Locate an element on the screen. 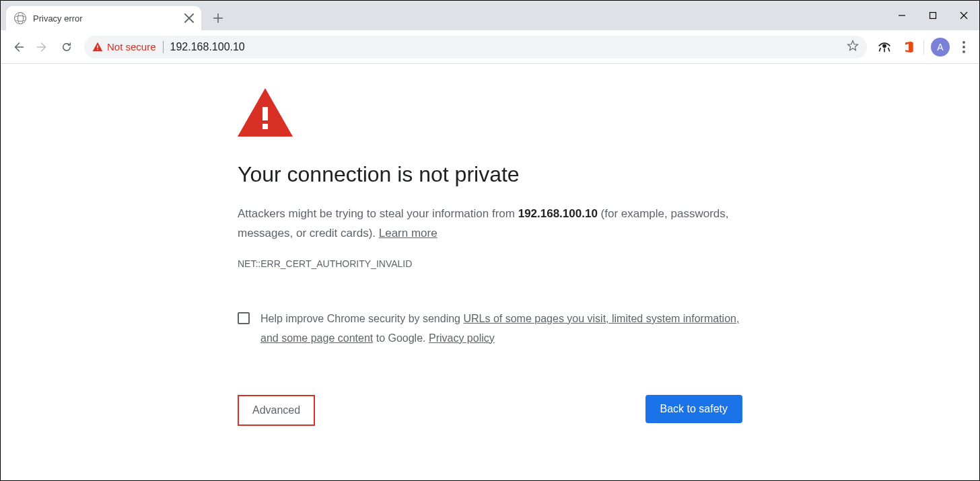  window-controls is located at coordinates (933, 15).